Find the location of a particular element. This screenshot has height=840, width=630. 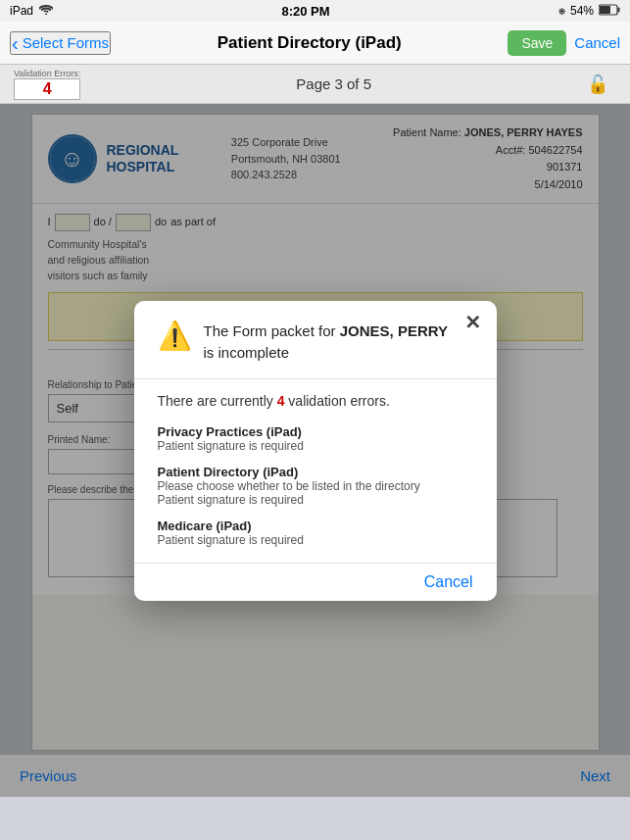

error-1-sub1: Patient signature is required is located at coordinates (315, 446).